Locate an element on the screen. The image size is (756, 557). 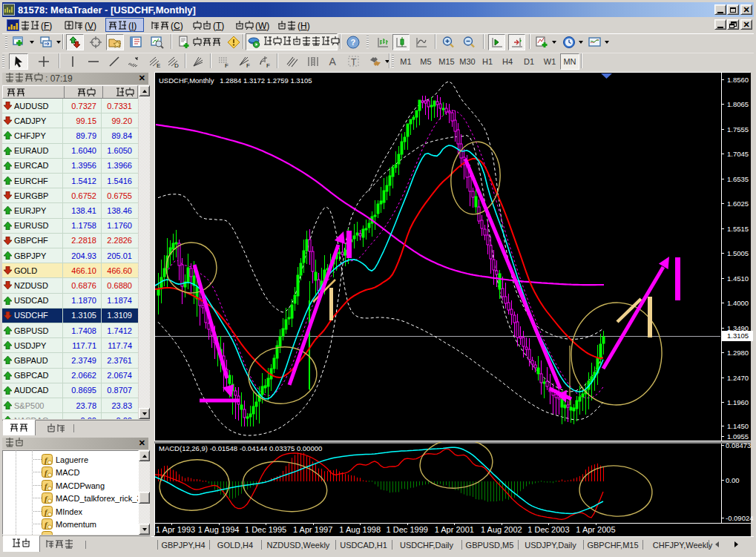
svg-text: 1.1450 is located at coordinates (737, 426).